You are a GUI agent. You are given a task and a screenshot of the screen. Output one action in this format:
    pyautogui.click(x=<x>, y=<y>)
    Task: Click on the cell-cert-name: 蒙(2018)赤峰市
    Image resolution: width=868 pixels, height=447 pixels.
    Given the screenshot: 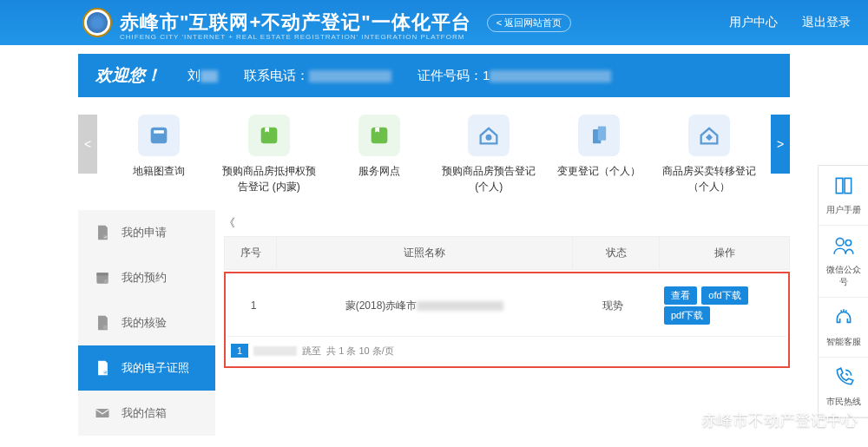 What is the action you would take?
    pyautogui.click(x=424, y=306)
    